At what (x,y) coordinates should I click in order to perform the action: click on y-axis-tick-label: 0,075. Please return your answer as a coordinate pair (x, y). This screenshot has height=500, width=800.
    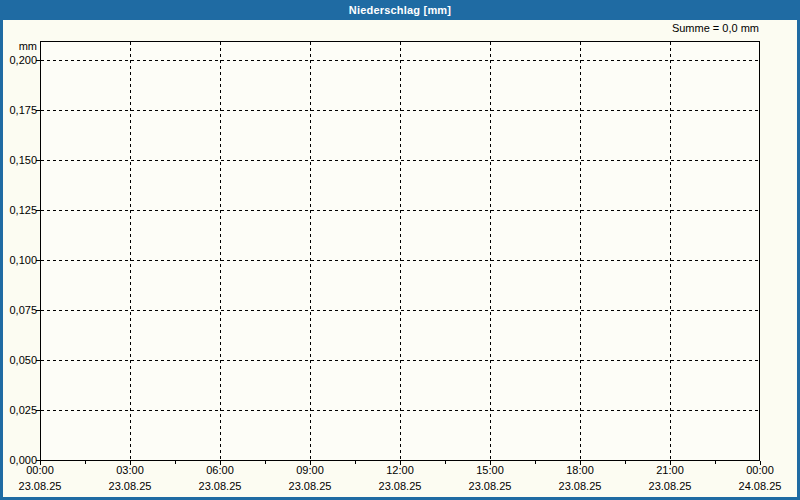
    Looking at the image, I should click on (18, 310).